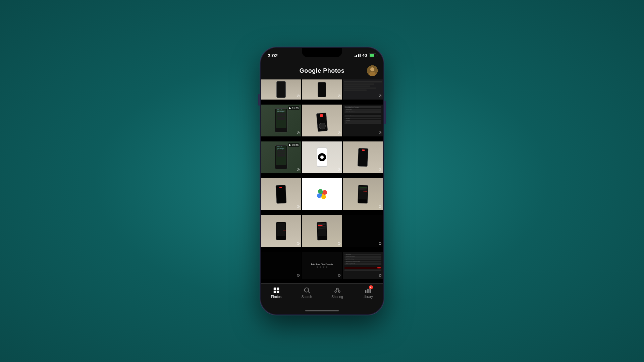 Image resolution: width=644 pixels, height=362 pixels. Describe the element at coordinates (373, 56) in the screenshot. I see `battery-icon` at that location.